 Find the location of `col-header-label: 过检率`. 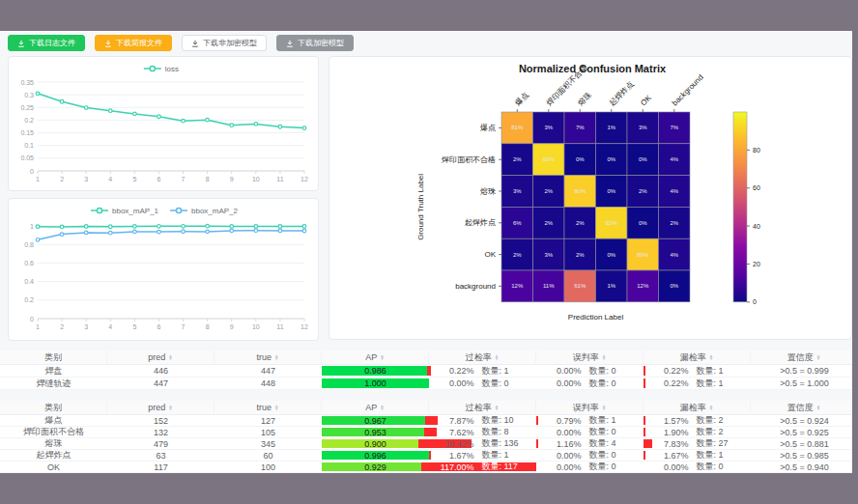

col-header-label: 过检率 is located at coordinates (479, 407).